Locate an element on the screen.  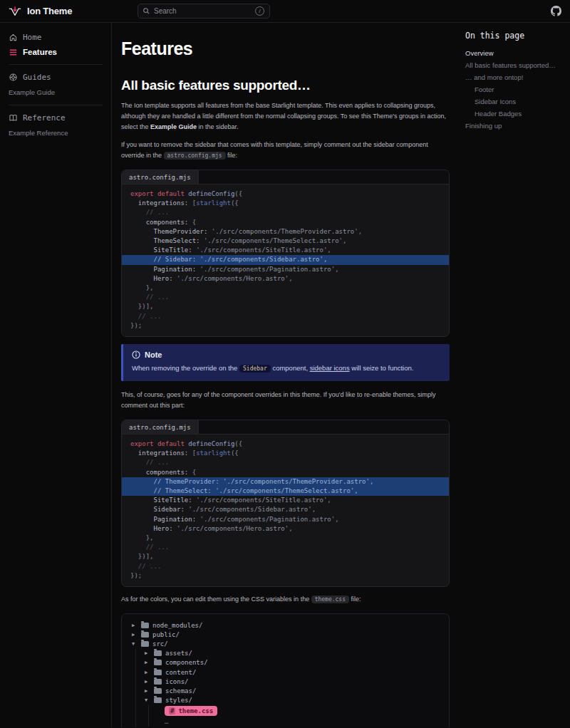
home-icon is located at coordinates (13, 37).